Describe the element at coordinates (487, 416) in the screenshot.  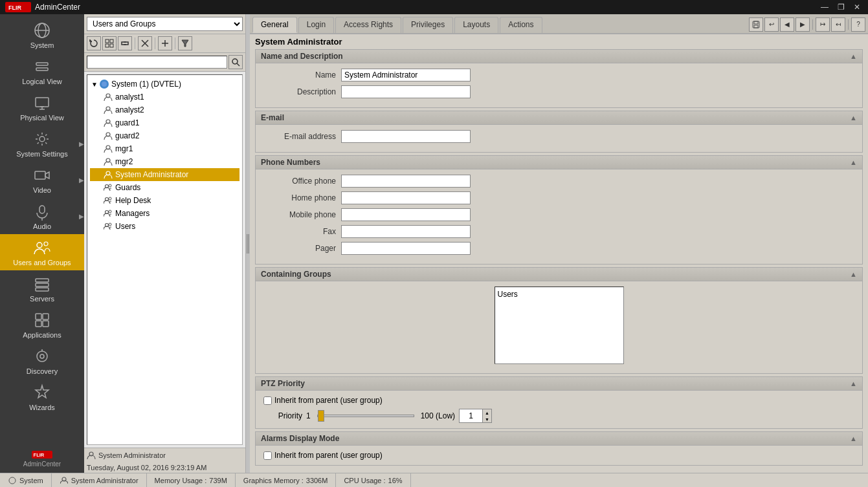
I see `priority-spinners: ▲ ▼` at that location.